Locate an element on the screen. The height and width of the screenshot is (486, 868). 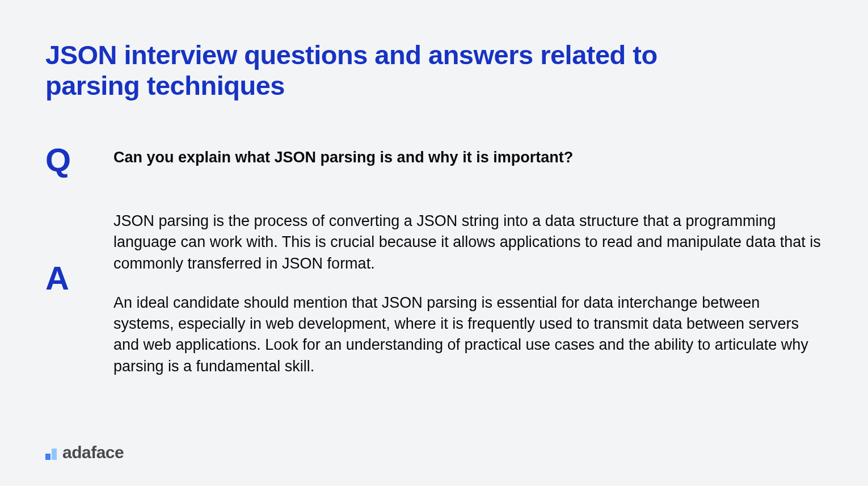
answer-paragraph-1: JSON parsing is the process of convertin… is located at coordinates (468, 242).